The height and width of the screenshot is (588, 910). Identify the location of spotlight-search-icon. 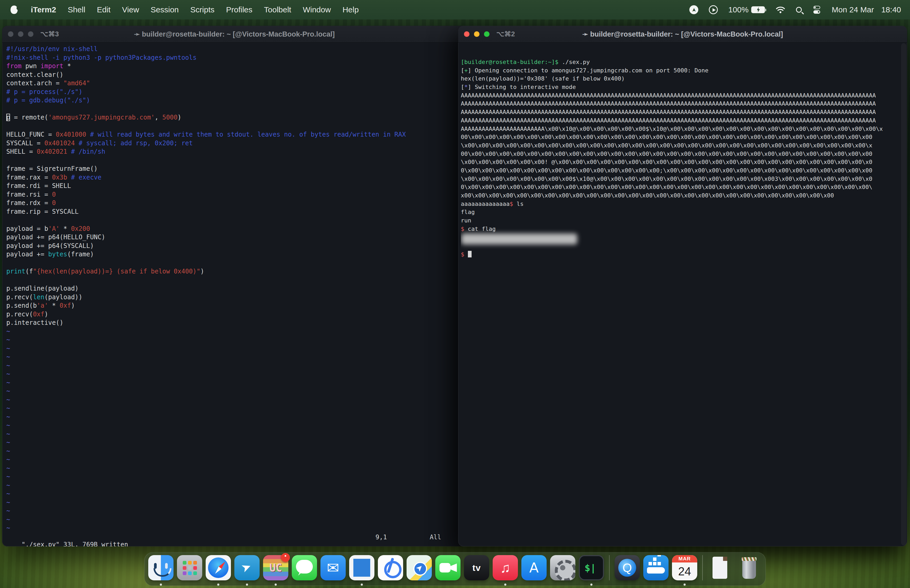
(799, 10).